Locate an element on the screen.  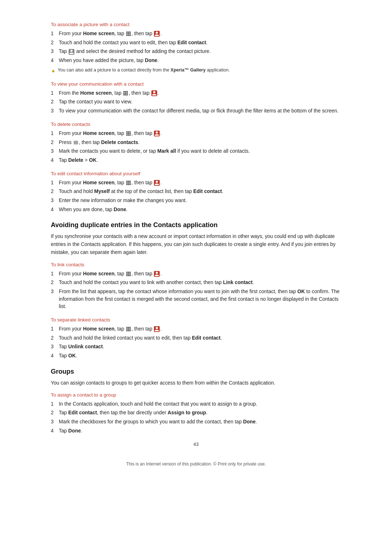
heading-associate-picture: To associate a picture with a contact is located at coordinates (196, 25).